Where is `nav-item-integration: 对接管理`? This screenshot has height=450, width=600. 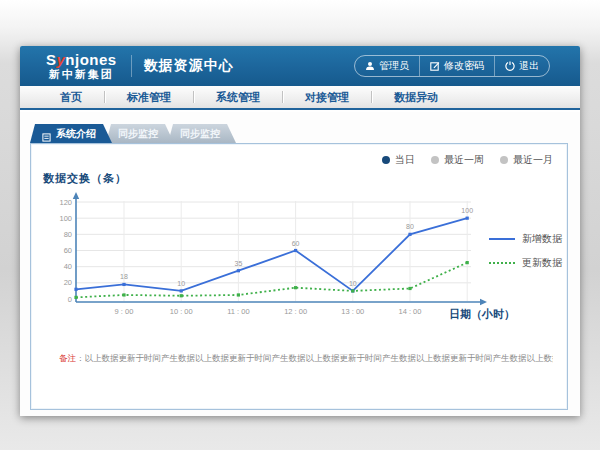
nav-item-integration: 对接管理 is located at coordinates (327, 98).